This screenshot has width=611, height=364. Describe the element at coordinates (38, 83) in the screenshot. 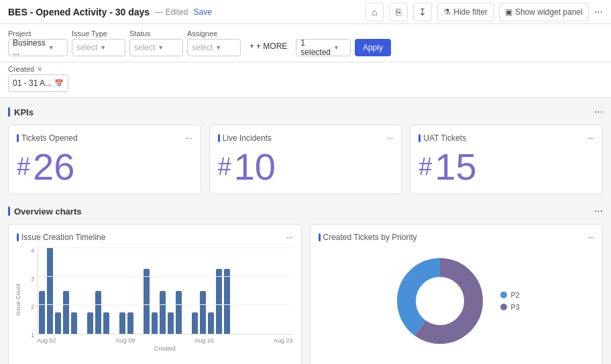

I see `created-value-input: 01 - 31 A... 📅` at that location.